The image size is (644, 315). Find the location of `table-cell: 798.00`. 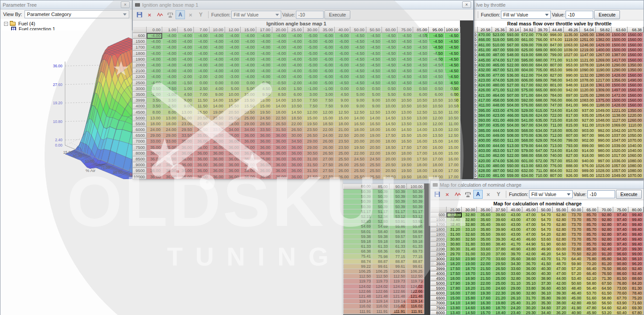

table-cell: 798.00 is located at coordinates (556, 80).